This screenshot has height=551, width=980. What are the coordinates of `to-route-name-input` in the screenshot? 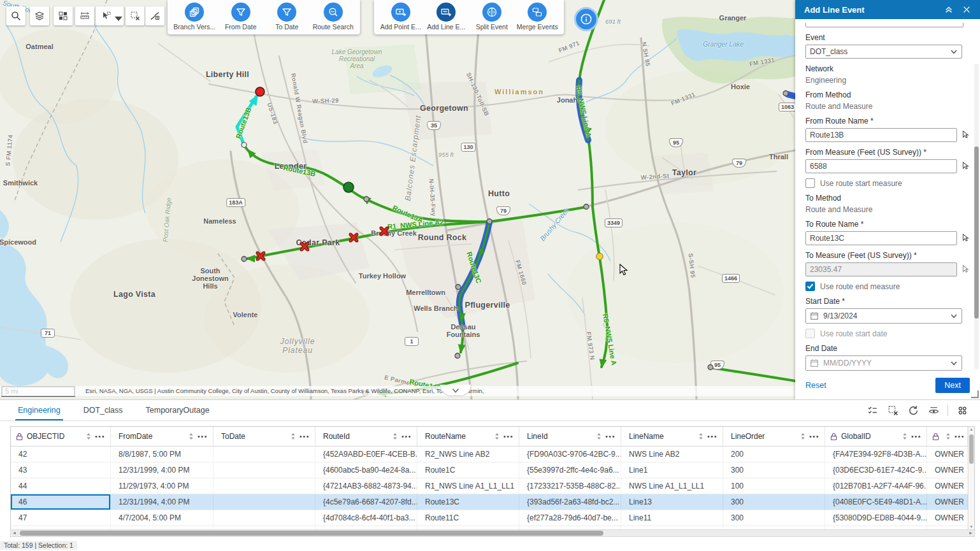 It's located at (881, 238).